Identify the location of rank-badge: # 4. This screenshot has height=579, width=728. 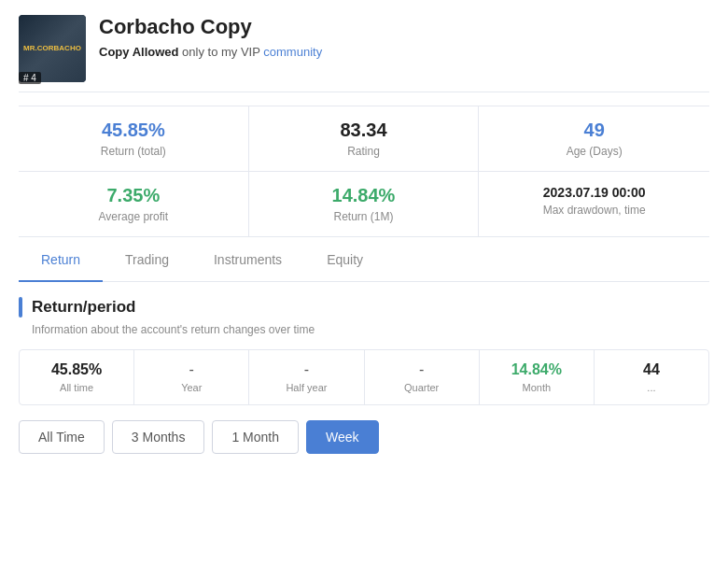
(30, 78).